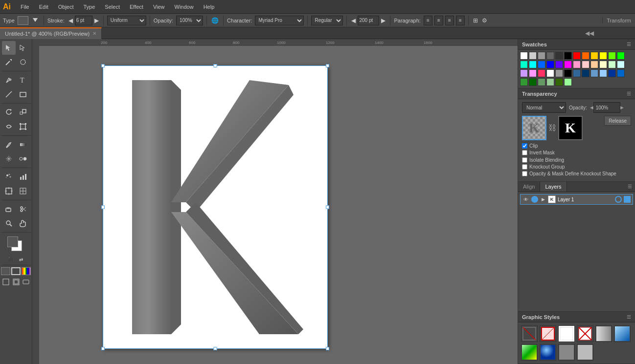 This screenshot has width=635, height=364. I want to click on align-left: ≡, so click(428, 21).